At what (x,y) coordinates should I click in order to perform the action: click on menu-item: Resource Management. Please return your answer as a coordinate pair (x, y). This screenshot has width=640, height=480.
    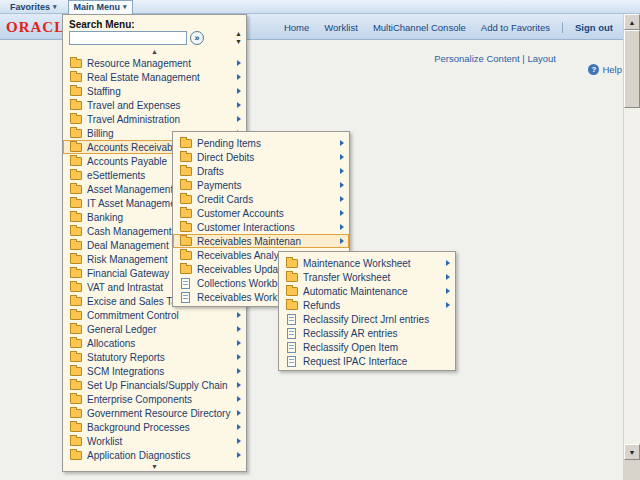
    Looking at the image, I should click on (154, 63).